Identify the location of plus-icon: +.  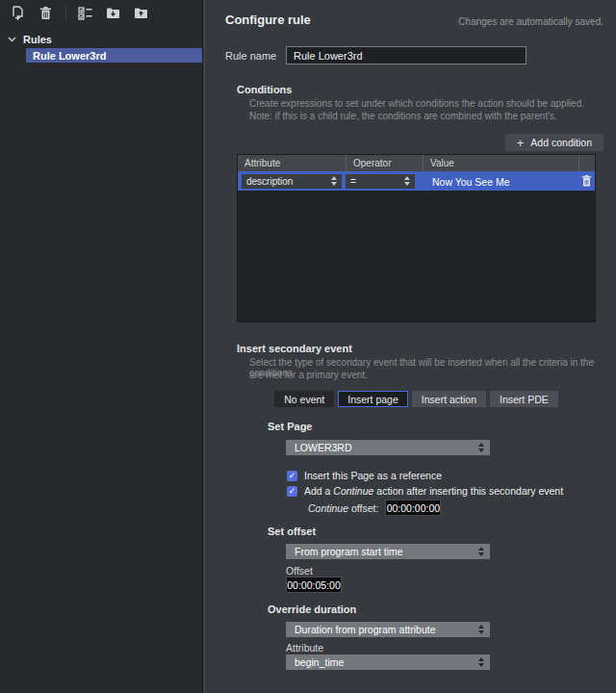
(521, 142).